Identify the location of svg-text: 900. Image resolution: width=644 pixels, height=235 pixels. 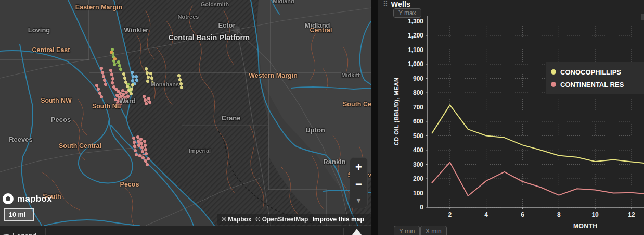
(418, 79).